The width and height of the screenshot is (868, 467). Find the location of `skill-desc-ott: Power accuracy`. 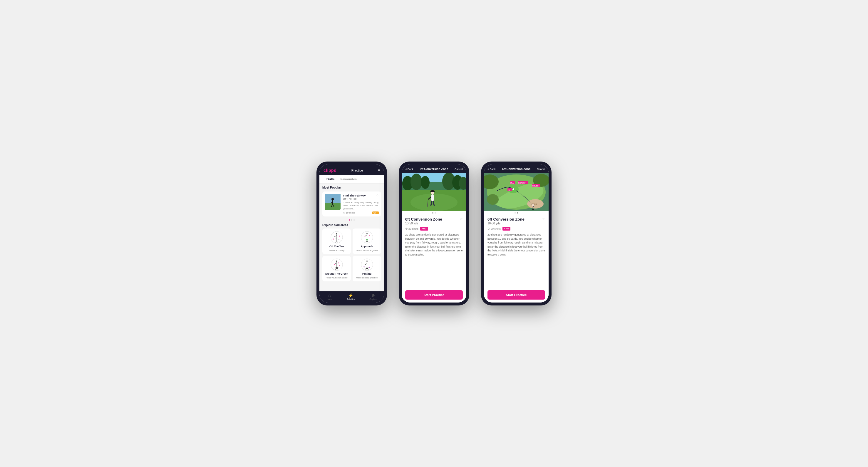

skill-desc-ott: Power accuracy is located at coordinates (337, 251).